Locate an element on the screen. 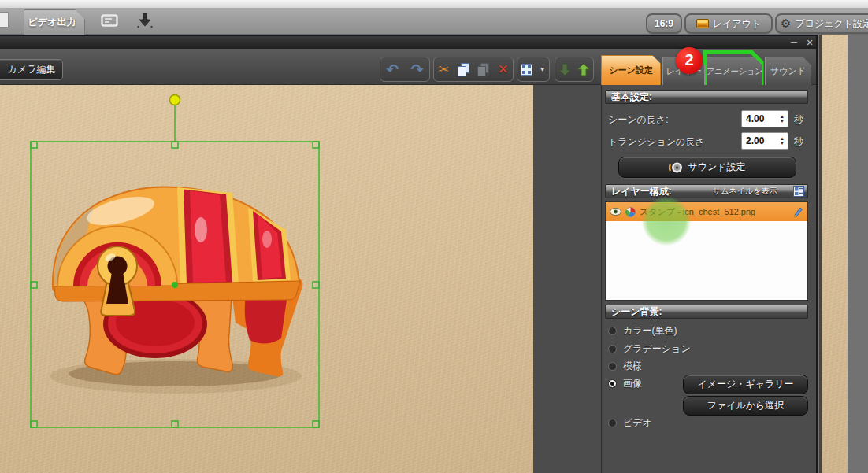  aspect-ratio-button: 16:9 is located at coordinates (664, 24).